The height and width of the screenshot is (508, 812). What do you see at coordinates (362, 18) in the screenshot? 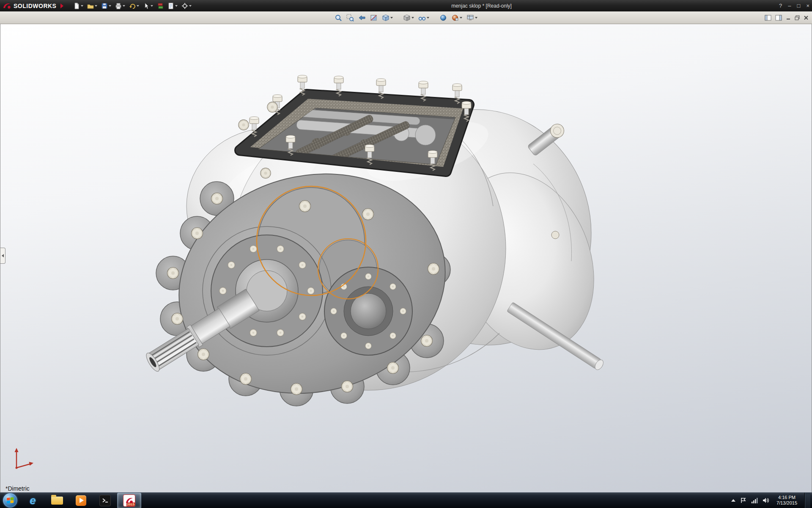
I see `previous-view-icon` at bounding box center [362, 18].